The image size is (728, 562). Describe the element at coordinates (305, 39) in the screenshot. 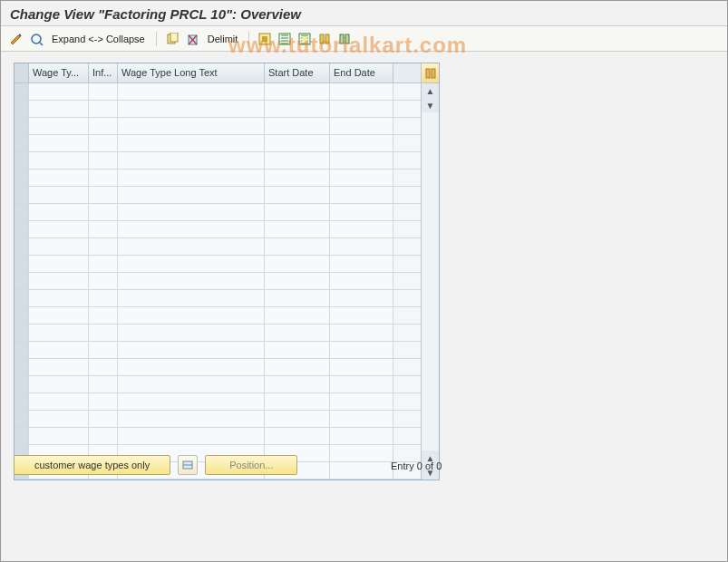

I see `deselect-all-icon` at that location.